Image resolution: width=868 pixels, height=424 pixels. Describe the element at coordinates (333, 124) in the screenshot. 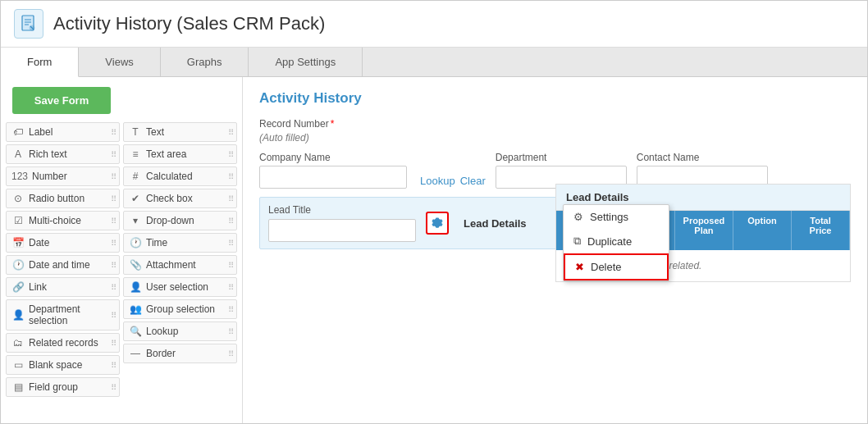

I see `required-star: *` at that location.